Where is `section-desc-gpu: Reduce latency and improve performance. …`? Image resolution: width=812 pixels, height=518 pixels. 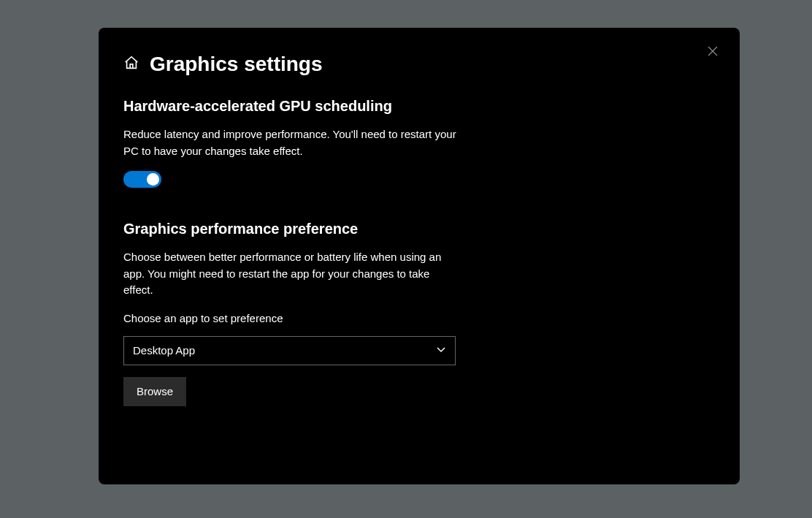 section-desc-gpu: Reduce latency and improve performance. … is located at coordinates (291, 143).